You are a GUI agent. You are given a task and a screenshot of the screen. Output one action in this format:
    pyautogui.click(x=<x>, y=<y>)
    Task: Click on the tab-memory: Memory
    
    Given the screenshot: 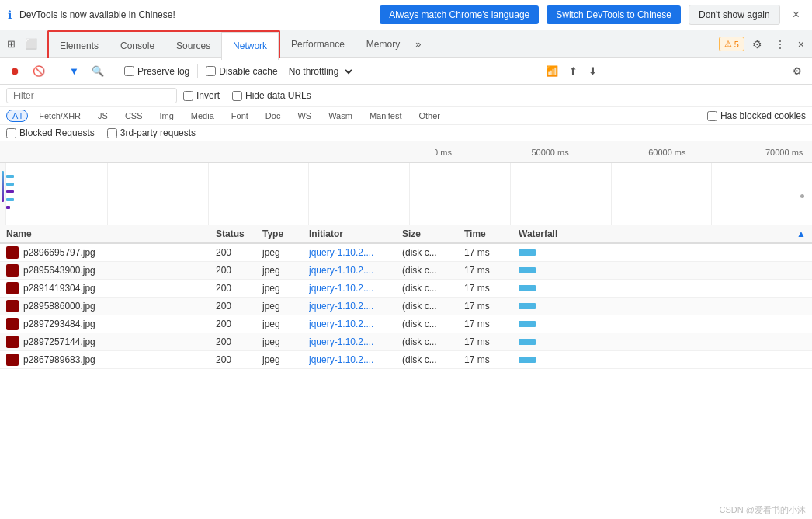 What is the action you would take?
    pyautogui.click(x=383, y=44)
    